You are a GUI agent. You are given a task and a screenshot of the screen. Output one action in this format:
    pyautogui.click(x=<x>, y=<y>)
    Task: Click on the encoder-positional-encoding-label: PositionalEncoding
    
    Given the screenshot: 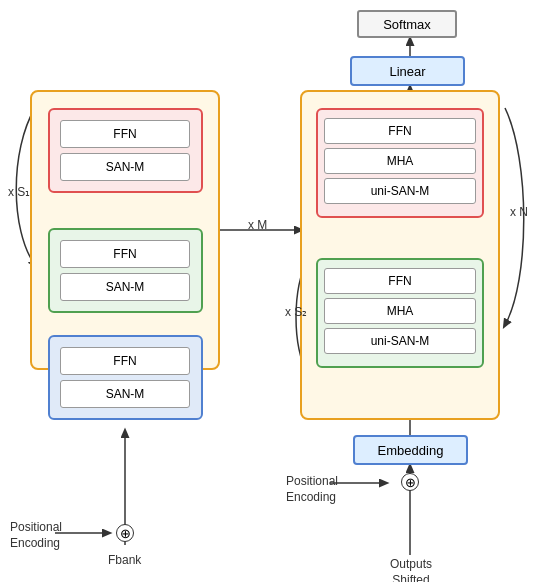 What is the action you would take?
    pyautogui.click(x=36, y=536)
    